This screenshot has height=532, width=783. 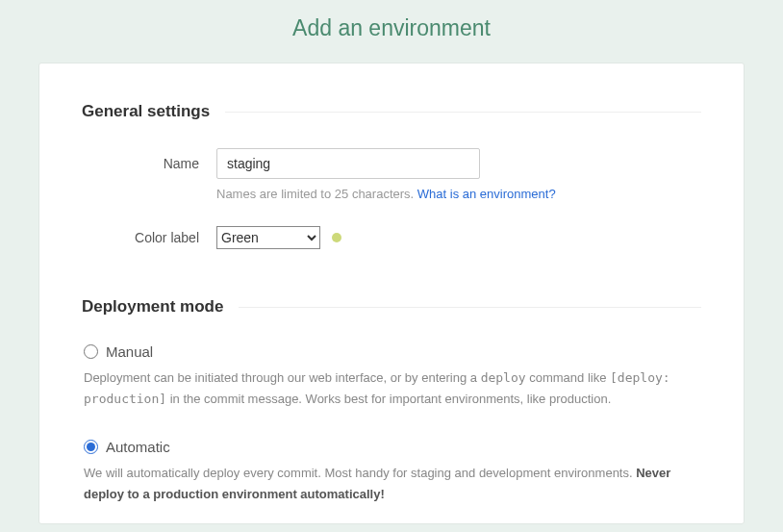 What do you see at coordinates (392, 484) in the screenshot?
I see `automatic-description: We will automatically deploy every commi…` at bounding box center [392, 484].